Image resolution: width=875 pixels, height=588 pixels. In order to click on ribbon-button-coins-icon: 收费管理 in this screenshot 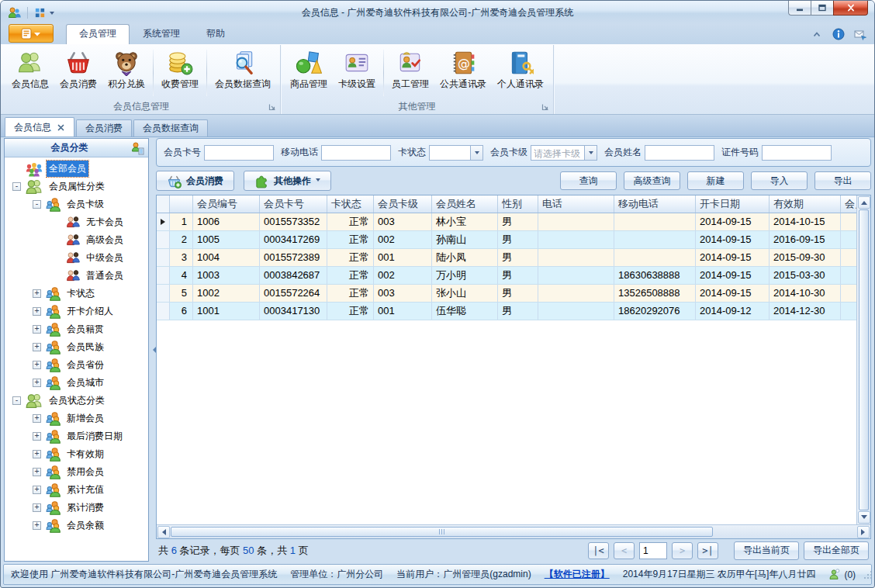, I will do `click(180, 73)`.